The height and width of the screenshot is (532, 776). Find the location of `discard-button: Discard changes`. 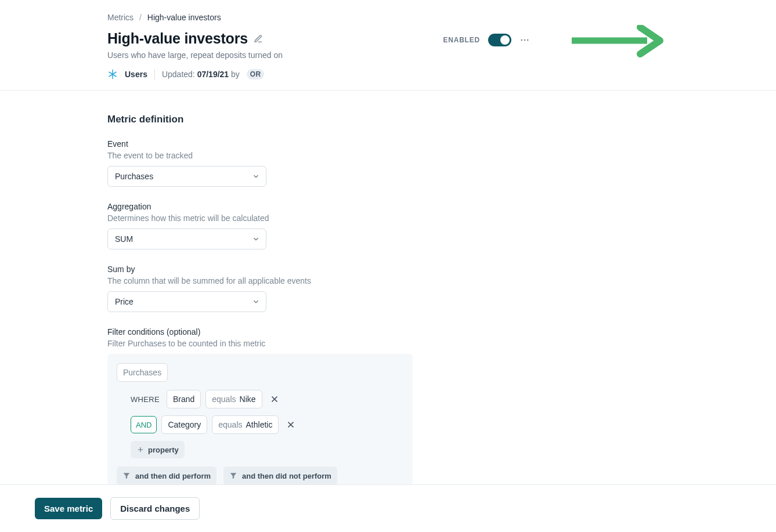

discard-button: Discard changes is located at coordinates (155, 508).